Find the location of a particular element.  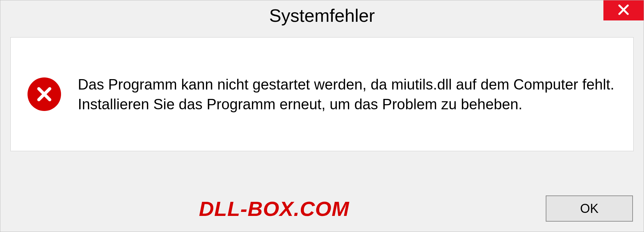

titlebar: Systemfehler is located at coordinates (322, 15).